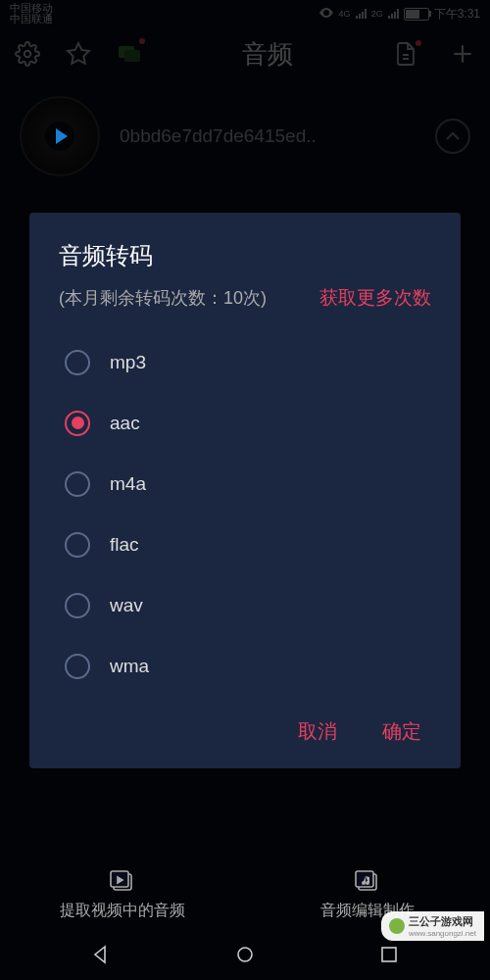  Describe the element at coordinates (245, 363) in the screenshot. I see `format-option-mp3: mp3` at that location.